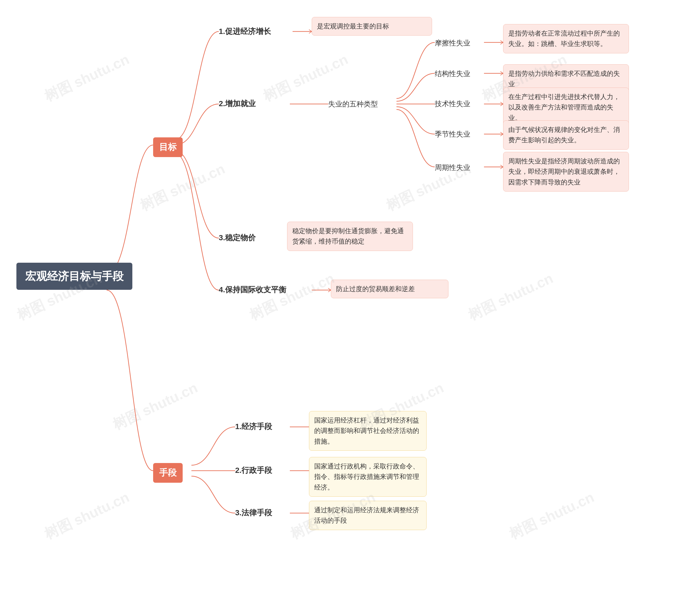  I want to click on content-xingzheng-shouduan: 国家通过行政机构，采取行政命令、指令、指标等行政措施来调节和管理经济。, so click(368, 477).